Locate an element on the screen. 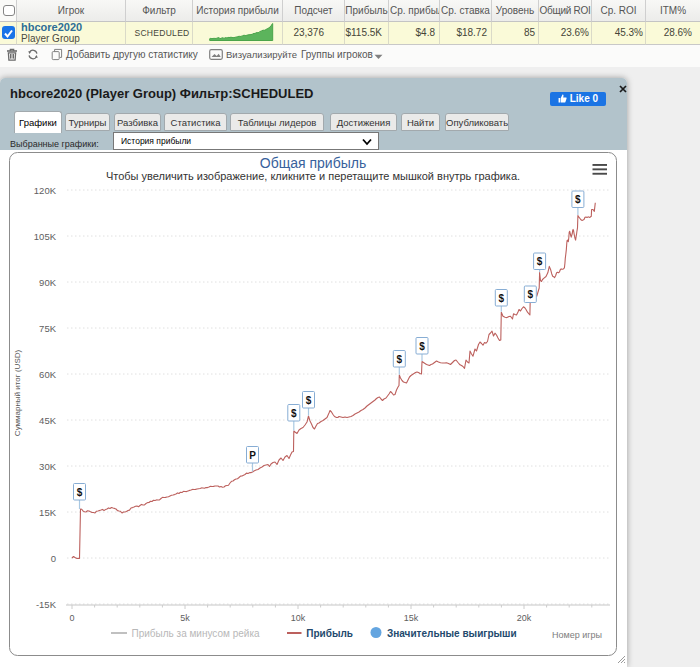  svg-text: 60K is located at coordinates (48, 374).